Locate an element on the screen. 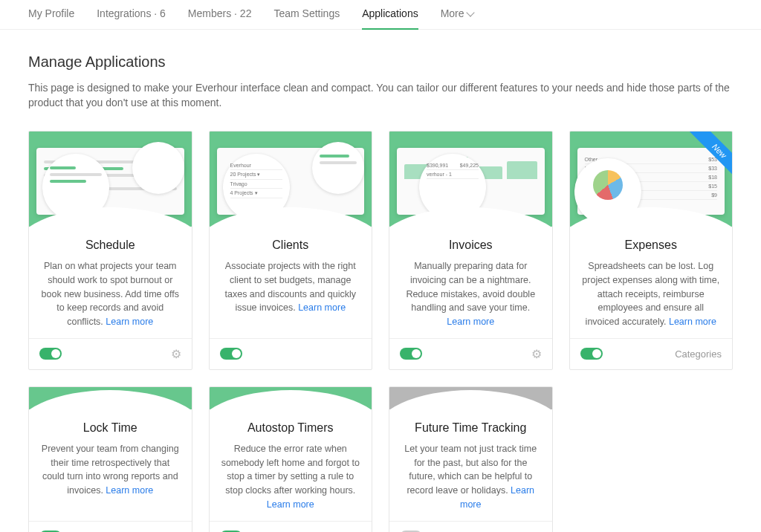  card-title: Future Time Tracking is located at coordinates (471, 428).